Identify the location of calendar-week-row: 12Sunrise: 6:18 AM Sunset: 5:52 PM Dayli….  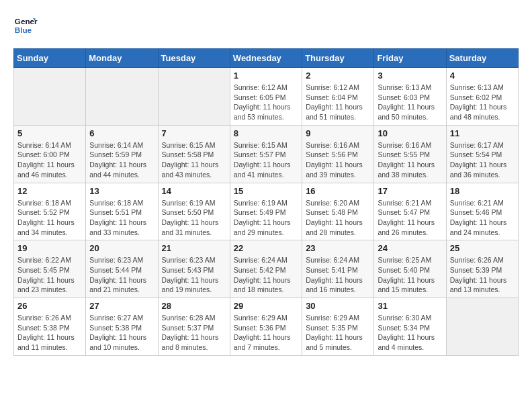
(266, 212).